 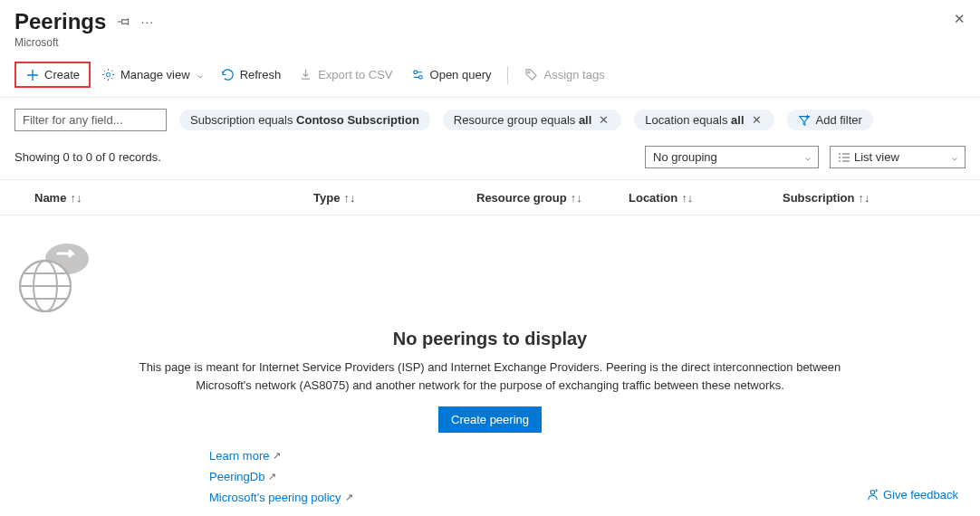 I want to click on page-title: Peerings, so click(x=60, y=22).